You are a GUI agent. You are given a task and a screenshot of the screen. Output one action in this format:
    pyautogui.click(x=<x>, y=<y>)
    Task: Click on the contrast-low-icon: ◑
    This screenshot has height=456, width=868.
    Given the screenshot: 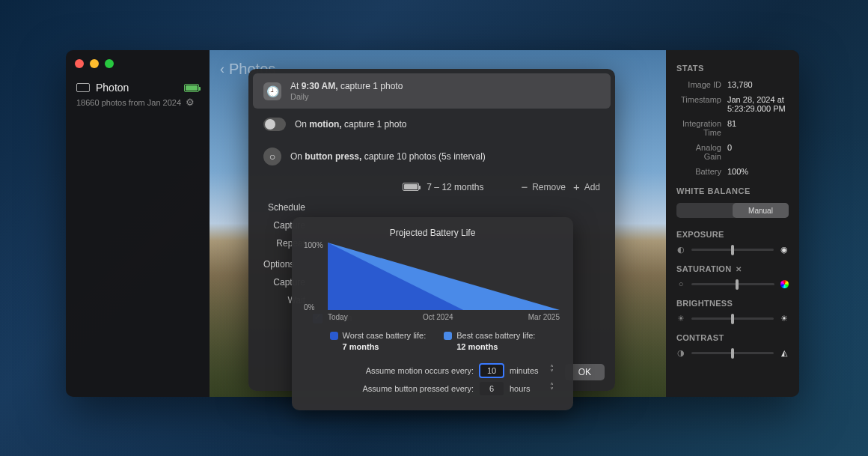 What is the action you would take?
    pyautogui.click(x=681, y=353)
    